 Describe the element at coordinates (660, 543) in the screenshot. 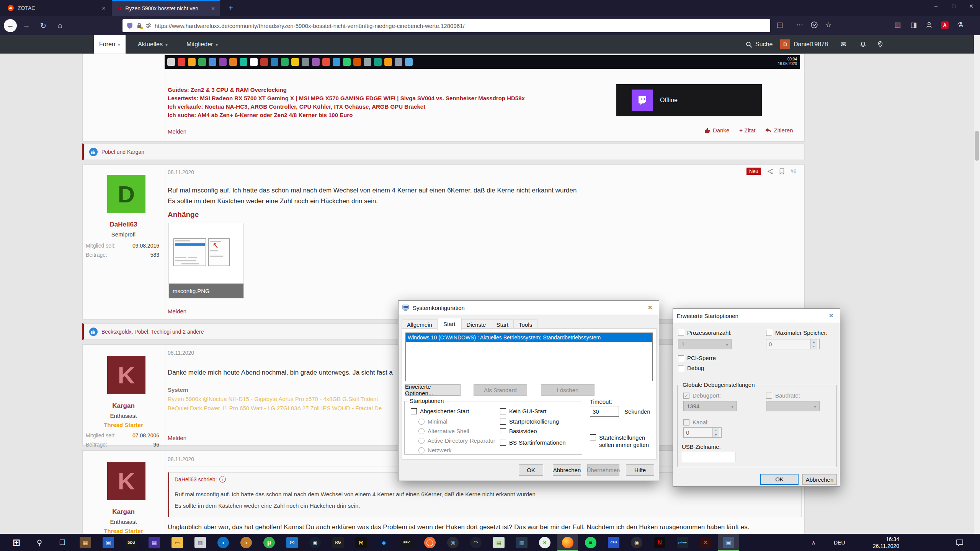

I see `taskbar-icon-netflix: N` at that location.